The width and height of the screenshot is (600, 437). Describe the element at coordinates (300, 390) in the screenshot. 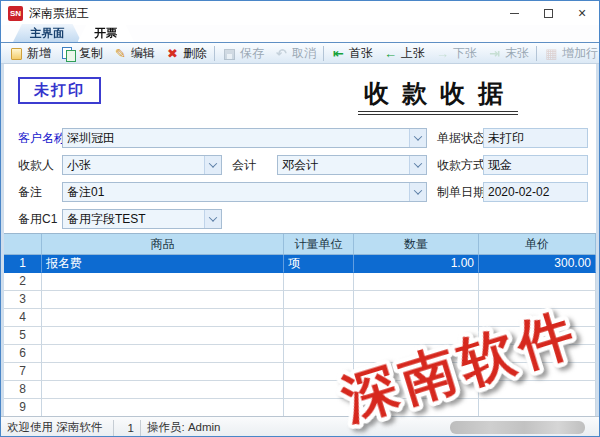

I see `table-row: 8` at that location.